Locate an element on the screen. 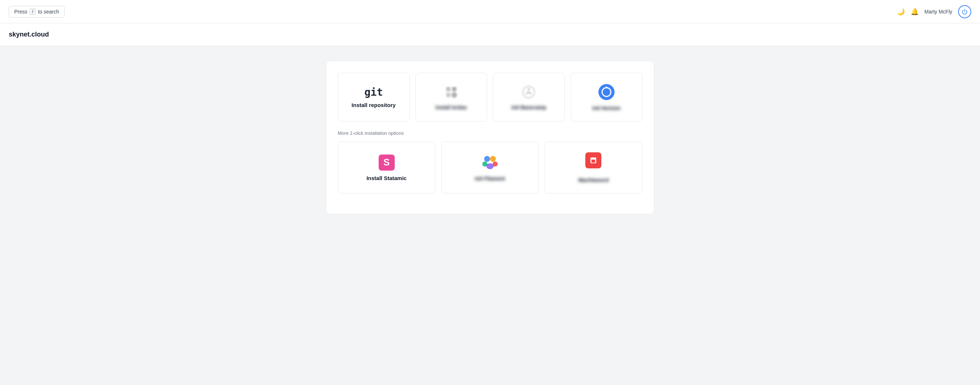 The width and height of the screenshot is (980, 385). header: Press / to search 🌙 🔔 Marty McFly is located at coordinates (490, 11).